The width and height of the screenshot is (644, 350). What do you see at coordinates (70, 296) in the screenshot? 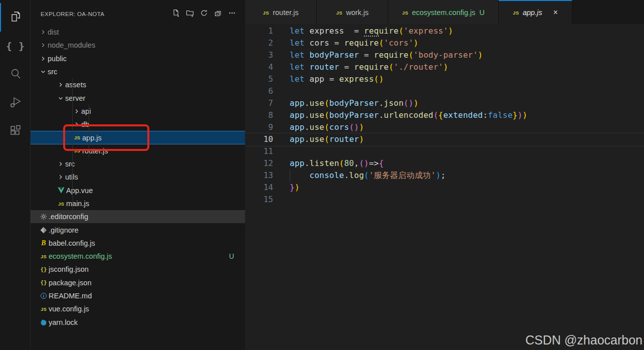
I see `tree-item-label: README.md` at bounding box center [70, 296].